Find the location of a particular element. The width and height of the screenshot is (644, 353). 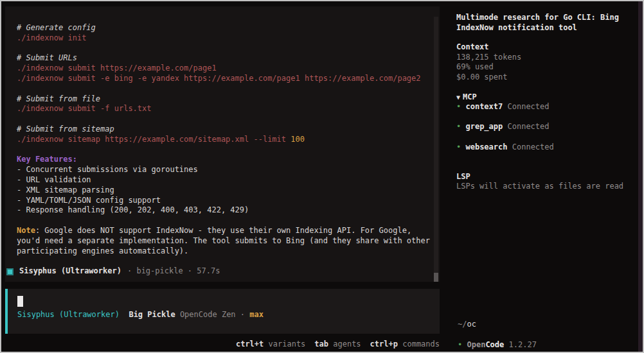

terminal-line: # Submit URLs is located at coordinates (224, 58).